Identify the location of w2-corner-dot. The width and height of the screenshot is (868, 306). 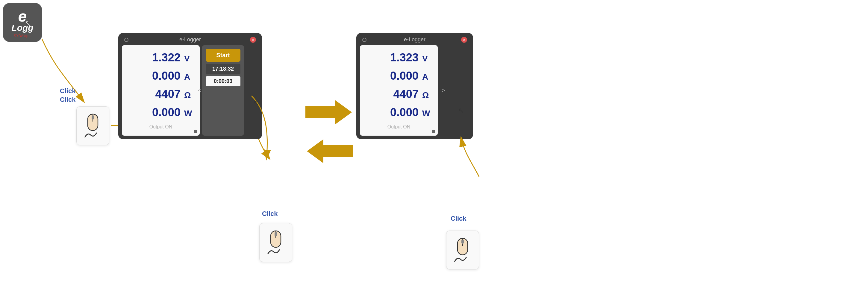
(433, 131).